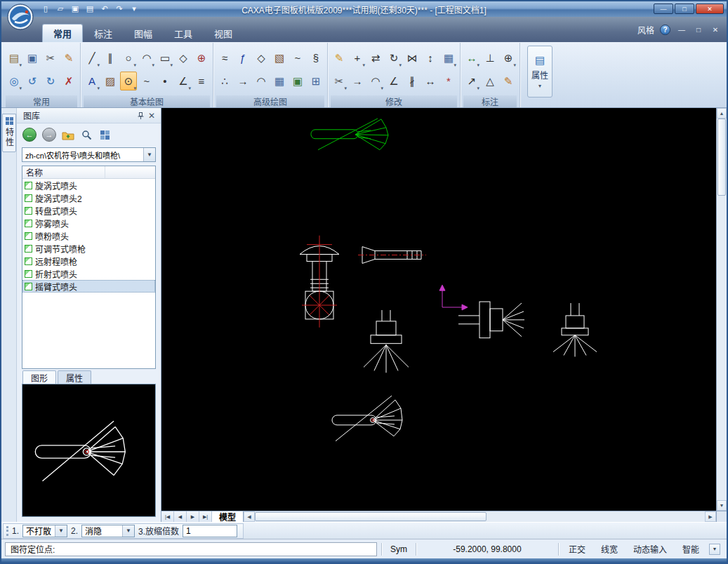  I want to click on rectangle-icon: ▭▾, so click(165, 58).